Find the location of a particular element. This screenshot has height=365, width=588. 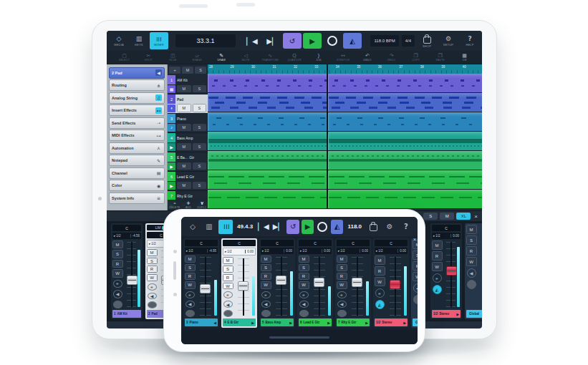

channel-label: Global is located at coordinates (415, 322).